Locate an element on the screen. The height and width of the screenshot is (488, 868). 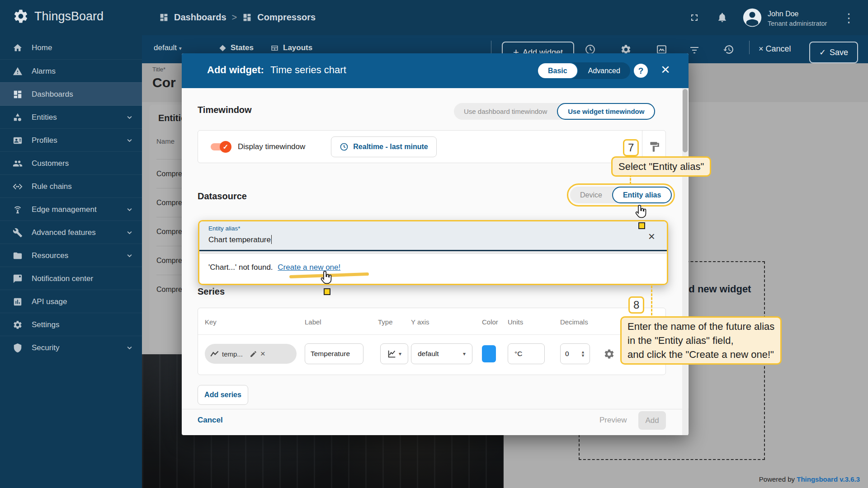
filter-icon is located at coordinates (694, 50).